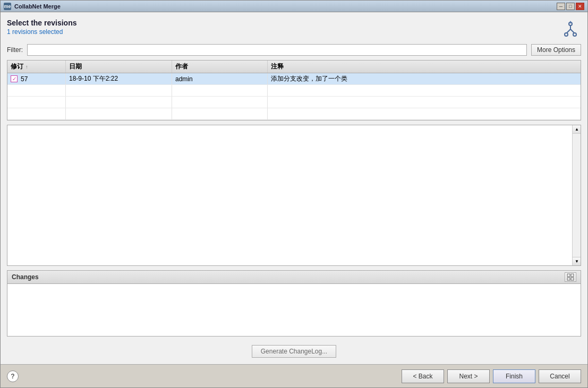  What do you see at coordinates (294, 310) in the screenshot?
I see `changes-body` at bounding box center [294, 310].